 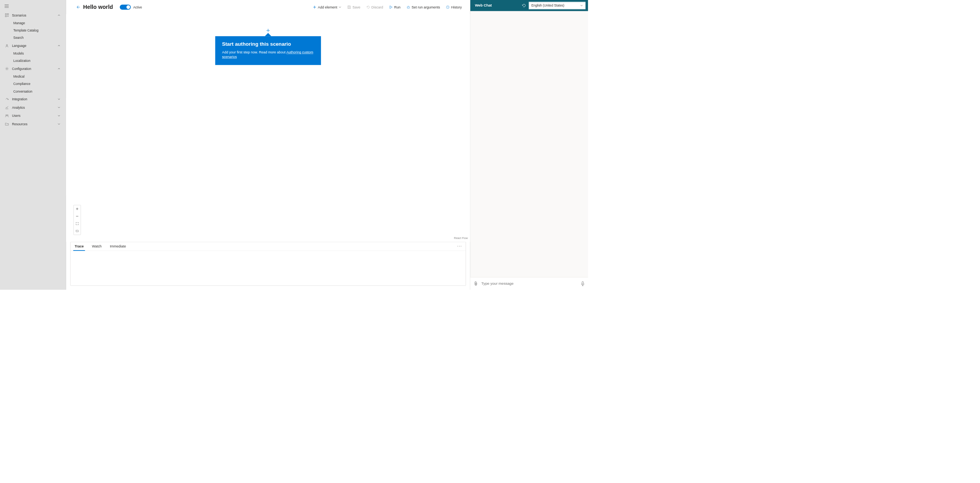 I want to click on zoom-in-button, so click(x=77, y=209).